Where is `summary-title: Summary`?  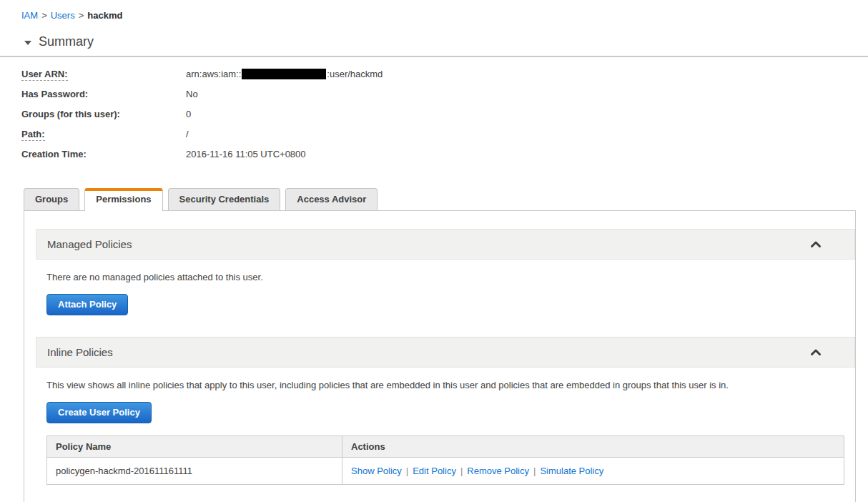 summary-title: Summary is located at coordinates (66, 41).